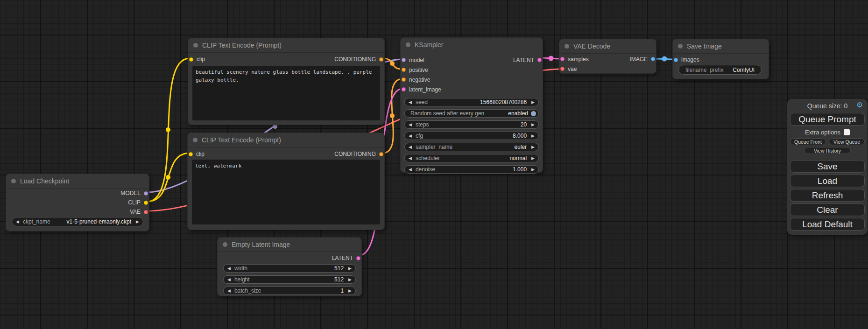 The height and width of the screenshot is (329, 868). I want to click on queue-prompt-button: Queue Prompt, so click(827, 119).